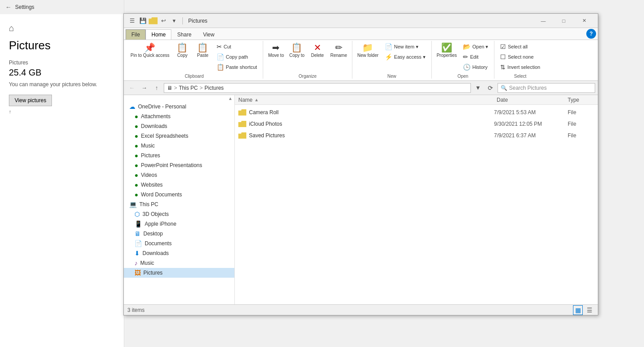  What do you see at coordinates (136, 185) in the screenshot?
I see `websites-icon: ●` at bounding box center [136, 185].